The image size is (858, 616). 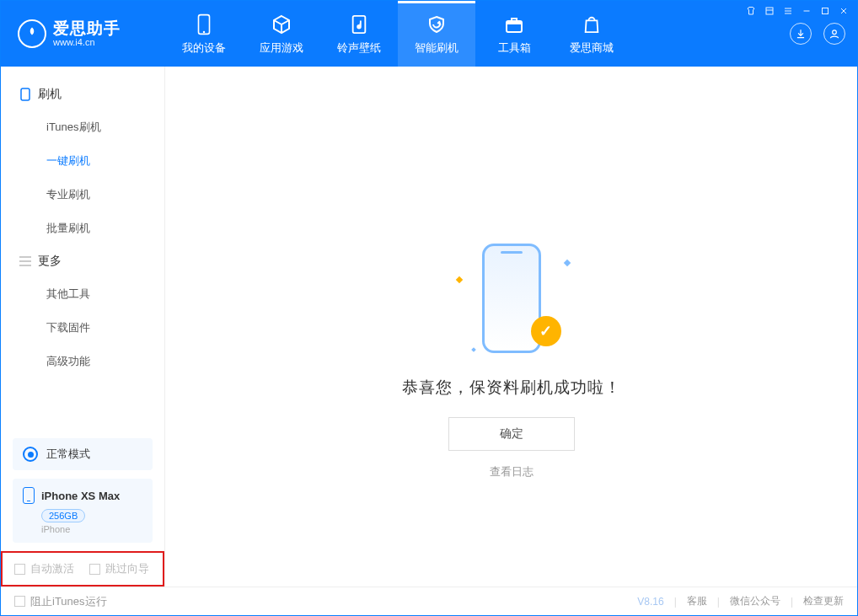 I want to click on nav-apps: 应用游戏, so click(x=282, y=34).